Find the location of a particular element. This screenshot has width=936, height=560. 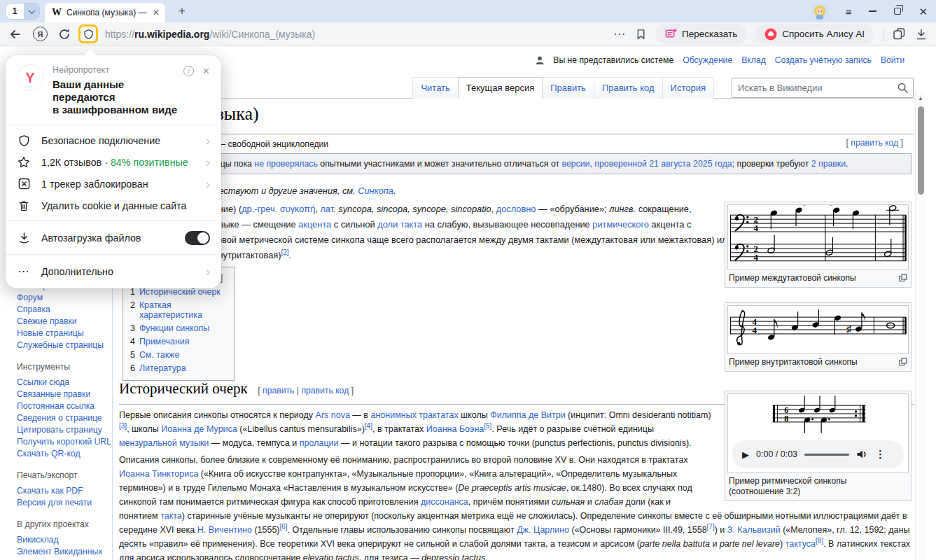

tab-list-dropdown is located at coordinates (32, 11).